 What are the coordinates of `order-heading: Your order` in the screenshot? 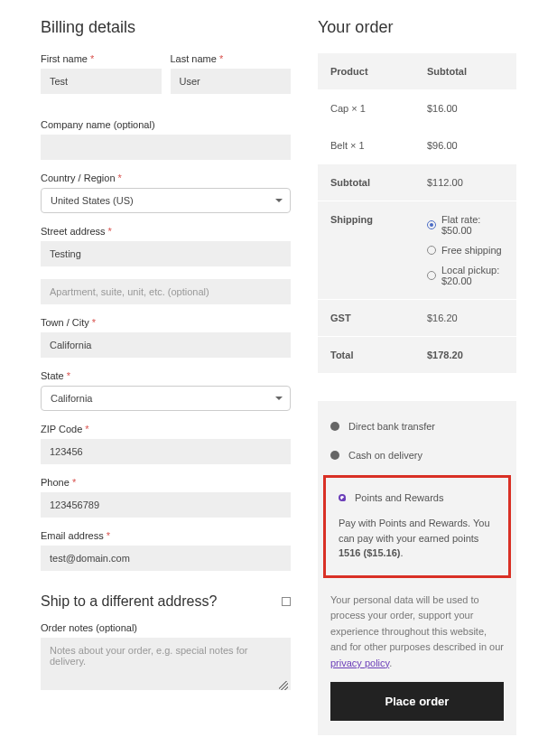 It's located at (417, 27).